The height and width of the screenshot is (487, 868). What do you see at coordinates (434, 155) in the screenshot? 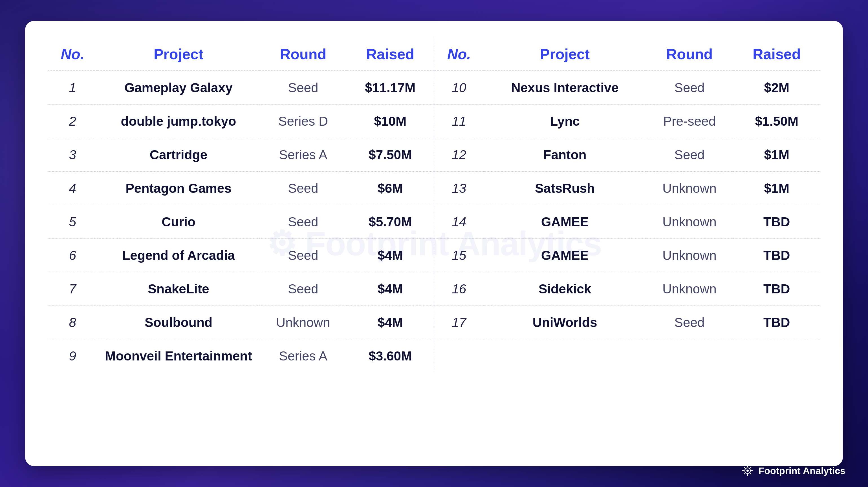
I see `table-row: 3 Cartridge Series A $7.50M 12 Fanton Se…` at bounding box center [434, 155].